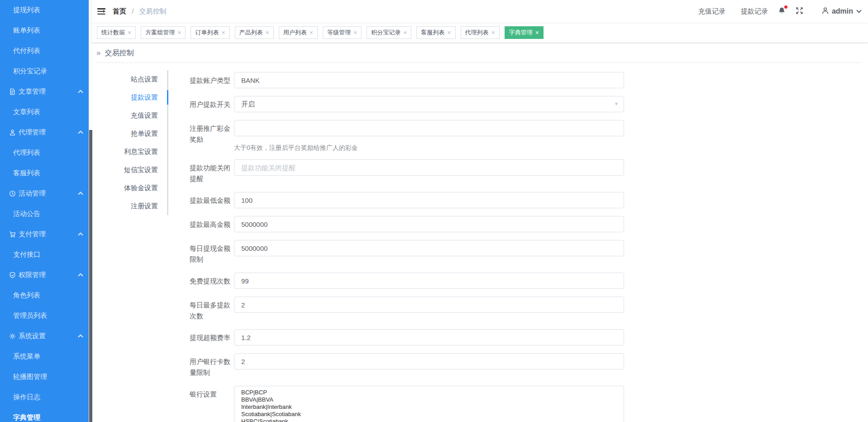 The height and width of the screenshot is (422, 868). I want to click on subnav-item: 利息宝设置, so click(132, 152).